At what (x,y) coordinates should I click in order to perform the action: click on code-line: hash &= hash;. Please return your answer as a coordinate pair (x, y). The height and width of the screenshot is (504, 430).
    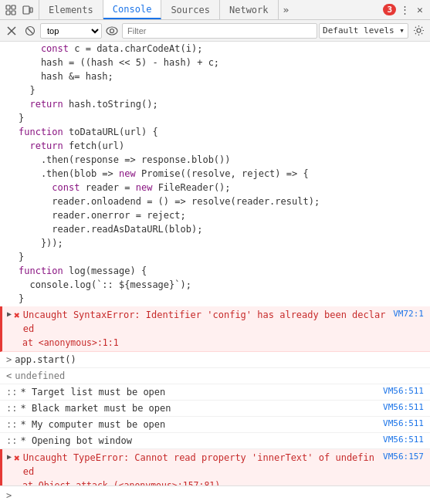
    Looking at the image, I should click on (215, 76).